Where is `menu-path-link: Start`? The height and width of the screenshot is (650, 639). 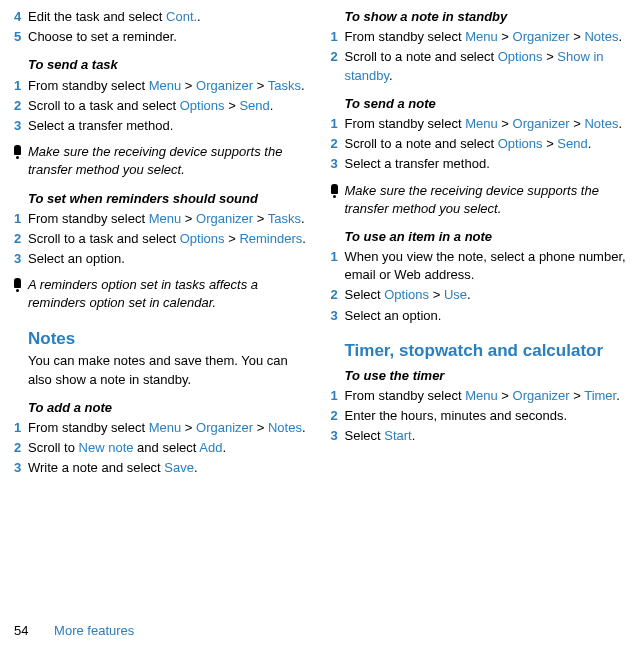 menu-path-link: Start is located at coordinates (398, 436).